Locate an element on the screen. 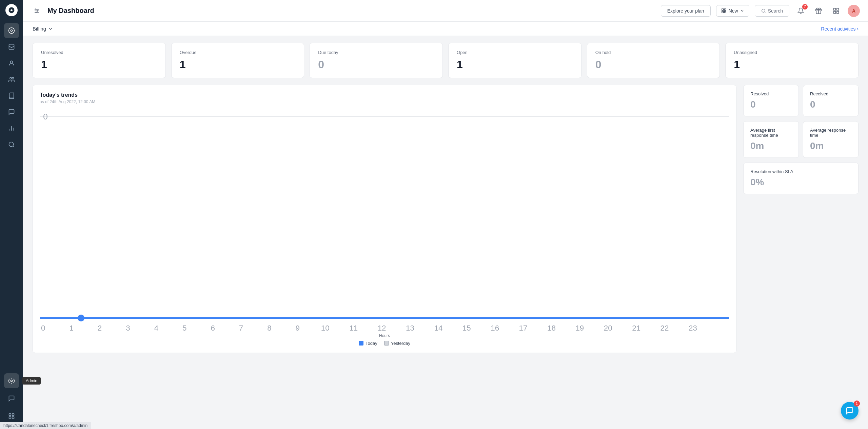 This screenshot has width=868, height=429. resolved-label: Resolved is located at coordinates (771, 94).